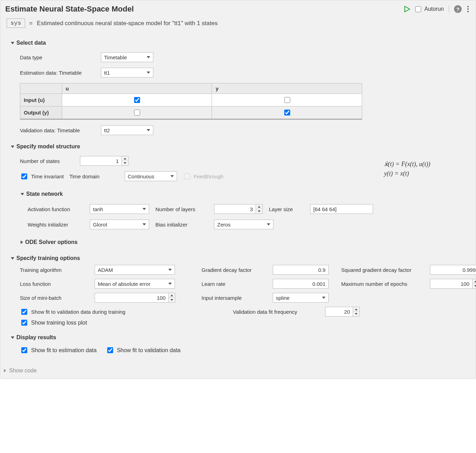 Image resolution: width=476 pixels, height=453 pixels. Describe the element at coordinates (238, 336) in the screenshot. I see `section-display-results: Display results` at that location.